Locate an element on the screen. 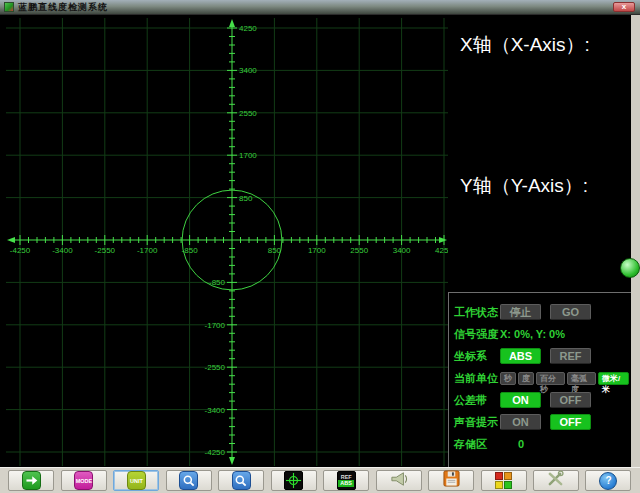  status-row-coord: 坐标系 ABS REF is located at coordinates (540, 356).